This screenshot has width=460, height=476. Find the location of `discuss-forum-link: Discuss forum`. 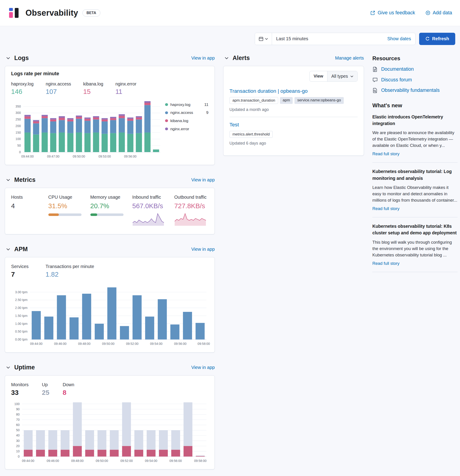

discuss-forum-link: Discuss forum is located at coordinates (415, 80).